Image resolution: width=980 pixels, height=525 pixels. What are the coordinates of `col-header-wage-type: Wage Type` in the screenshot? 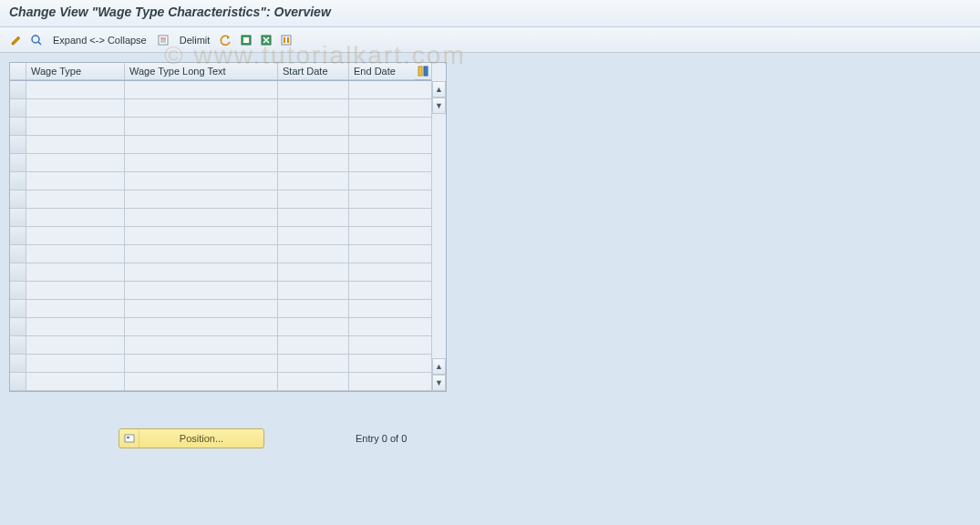 It's located at (76, 71).